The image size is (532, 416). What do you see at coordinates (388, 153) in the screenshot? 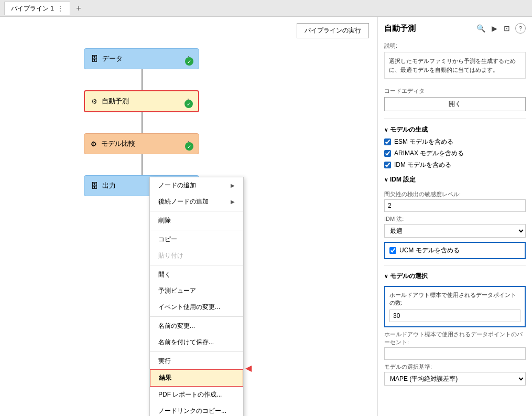
I see `arimax-checkbox` at bounding box center [388, 153].